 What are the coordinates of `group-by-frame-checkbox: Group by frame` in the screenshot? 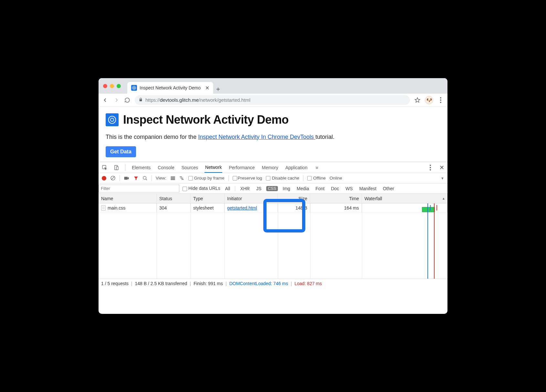 It's located at (206, 178).